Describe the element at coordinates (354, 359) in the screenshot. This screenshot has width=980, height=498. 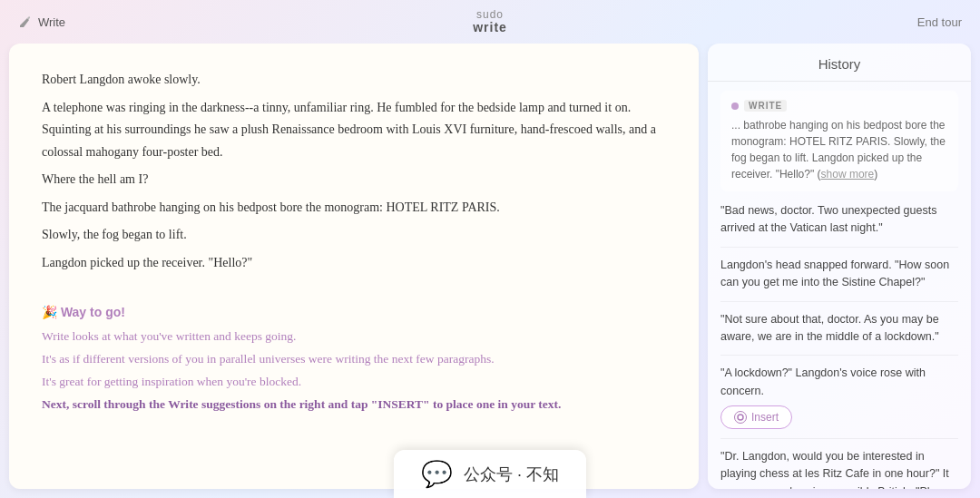
I see `suggestion-line-2: It's as if different versions of you in …` at that location.